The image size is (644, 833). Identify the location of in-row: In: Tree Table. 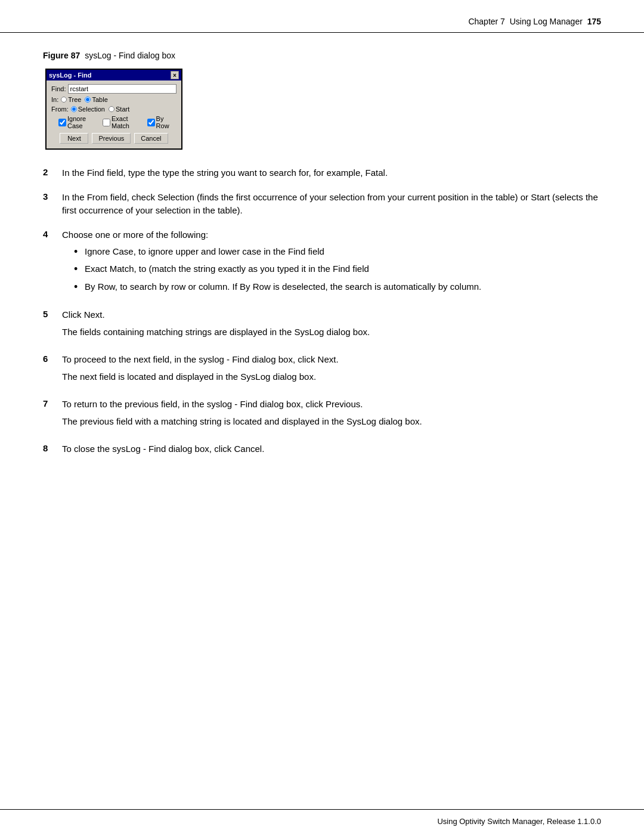
(114, 100).